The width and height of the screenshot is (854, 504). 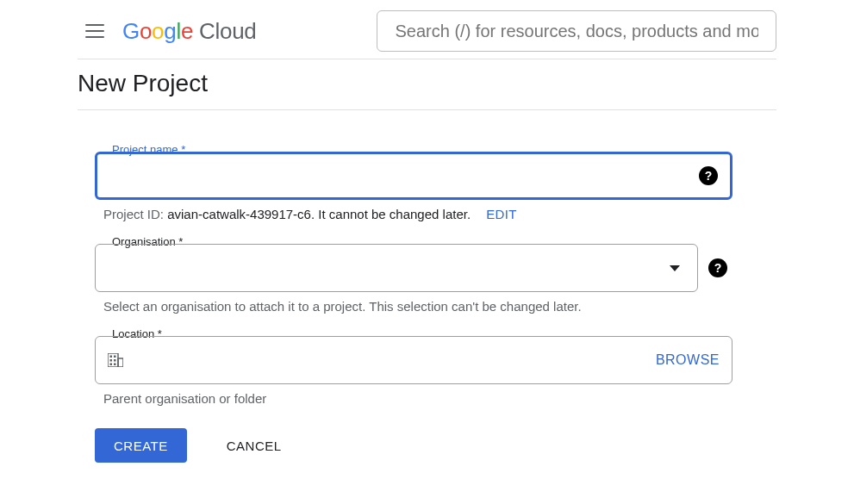 I want to click on organisation-select, so click(x=396, y=268).